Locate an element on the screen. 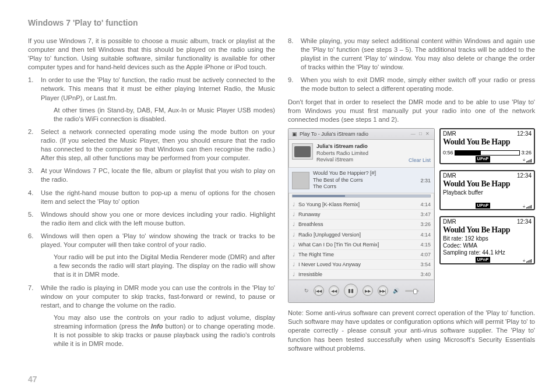  step-1: In order to use the 'Play to' function, … is located at coordinates (152, 100).